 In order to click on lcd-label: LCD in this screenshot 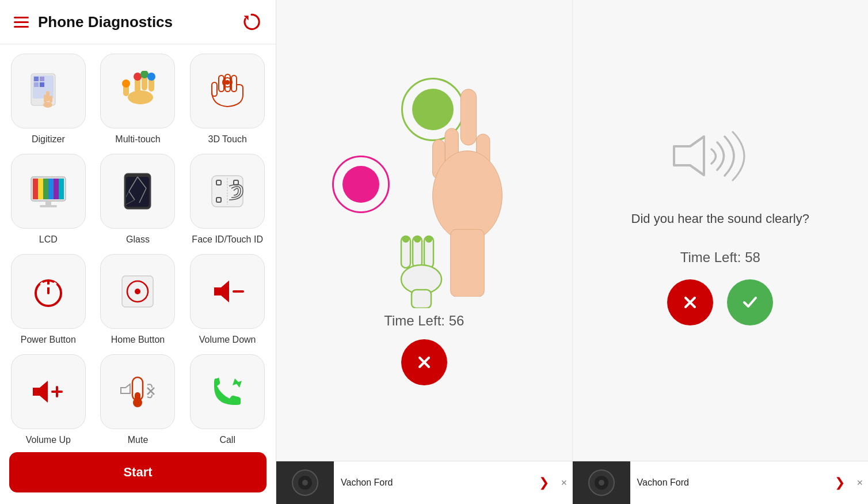, I will do `click(48, 240)`.